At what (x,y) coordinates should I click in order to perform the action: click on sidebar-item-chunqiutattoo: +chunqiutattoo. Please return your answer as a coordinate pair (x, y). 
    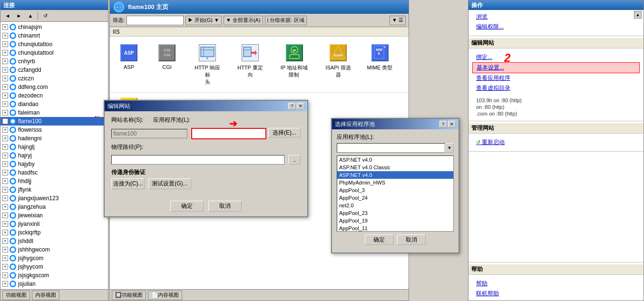
    Looking at the image, I should click on (54, 44).